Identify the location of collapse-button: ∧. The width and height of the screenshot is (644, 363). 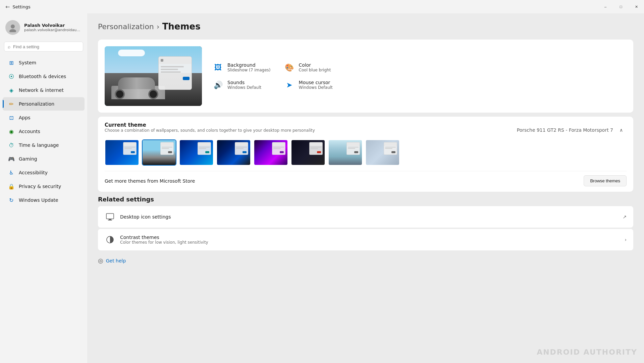
(621, 130).